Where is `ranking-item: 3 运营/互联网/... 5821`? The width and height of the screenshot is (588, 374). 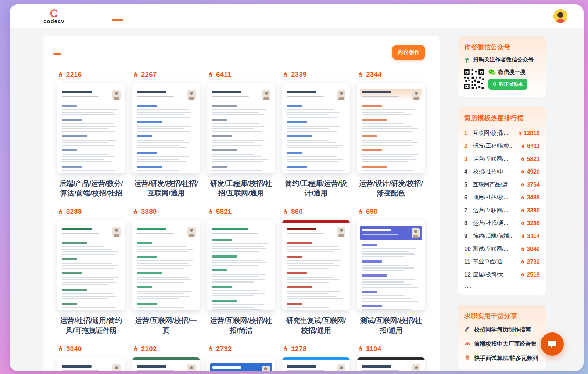 ranking-item: 3 运营/互联网/... 5821 is located at coordinates (502, 159).